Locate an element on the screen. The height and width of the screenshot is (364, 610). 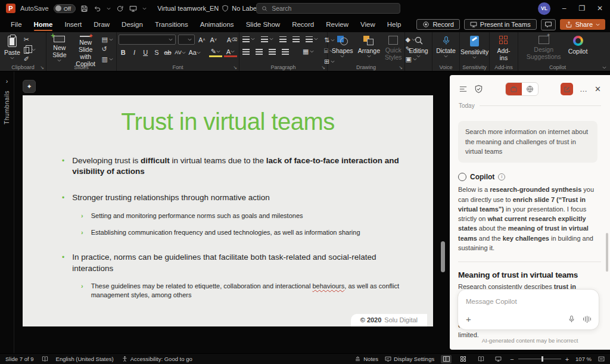
shapes-button: Shapes is located at coordinates (343, 49).